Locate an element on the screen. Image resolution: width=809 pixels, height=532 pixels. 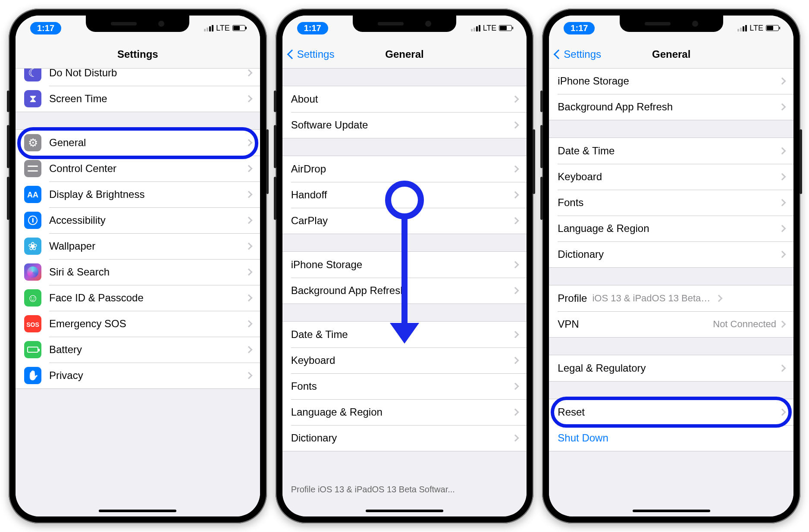
row-airdrop: AirDrop is located at coordinates (404, 169).